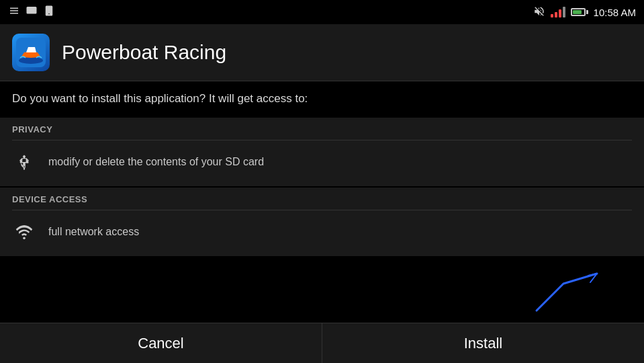 The width and height of the screenshot is (644, 363). I want to click on device-access-perm-text: full network access, so click(94, 232).